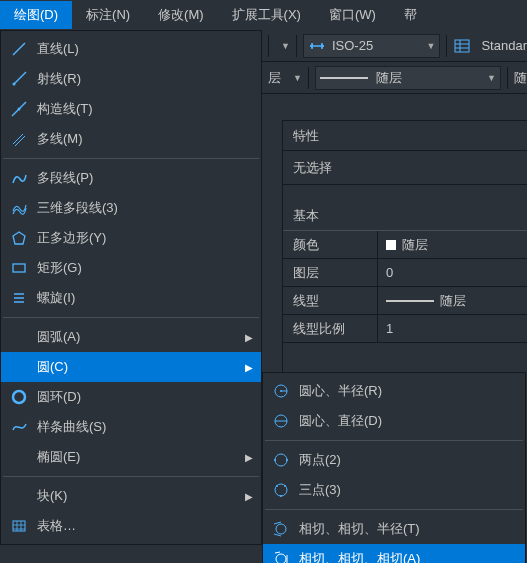 This screenshot has width=527, height=563. I want to click on prop-layer: 图层 0, so click(405, 273).